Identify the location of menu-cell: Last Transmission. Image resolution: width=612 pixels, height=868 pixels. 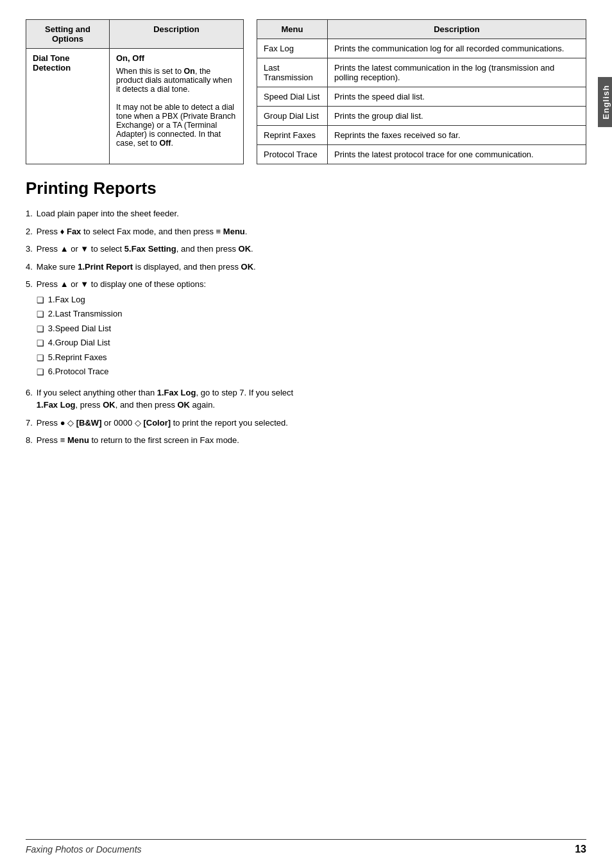
(293, 73).